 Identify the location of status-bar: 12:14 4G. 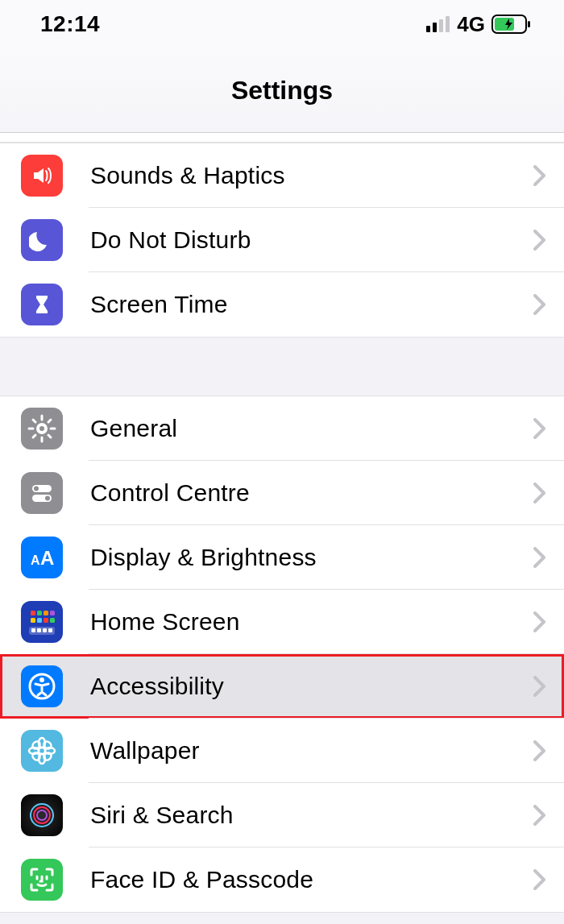
(282, 24).